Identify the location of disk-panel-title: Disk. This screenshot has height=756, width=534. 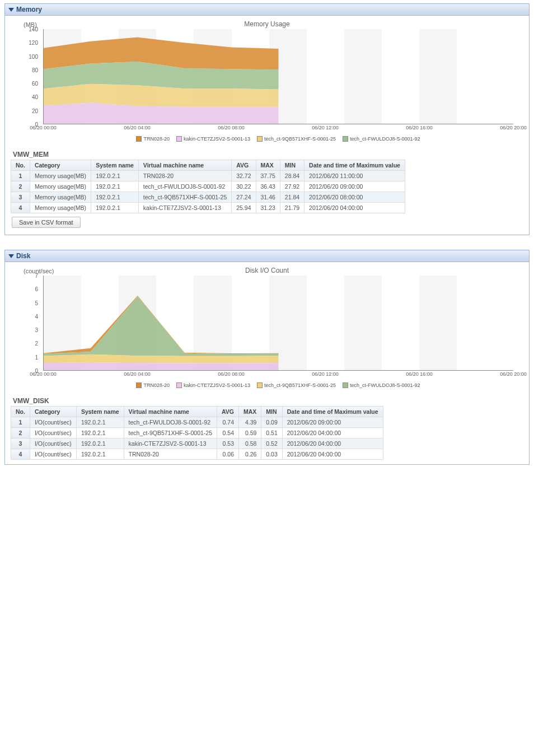
(24, 256).